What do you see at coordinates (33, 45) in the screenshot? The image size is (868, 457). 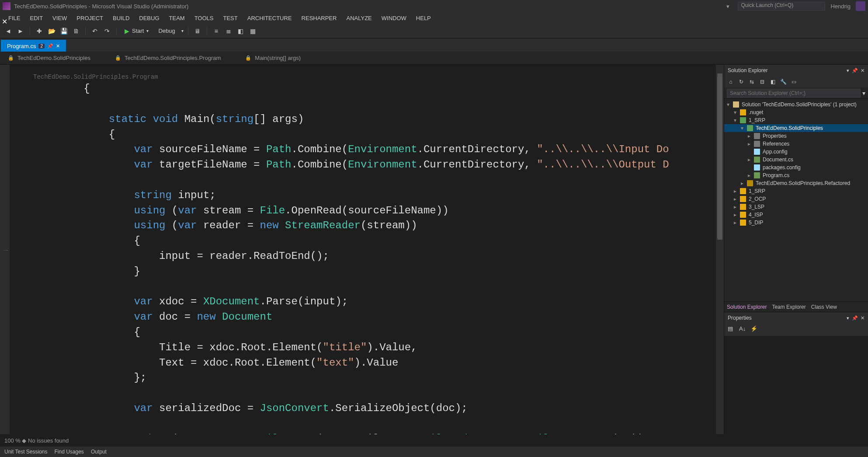 I see `tab-program-cs: Program.cs 2 📌 ✕` at bounding box center [33, 45].